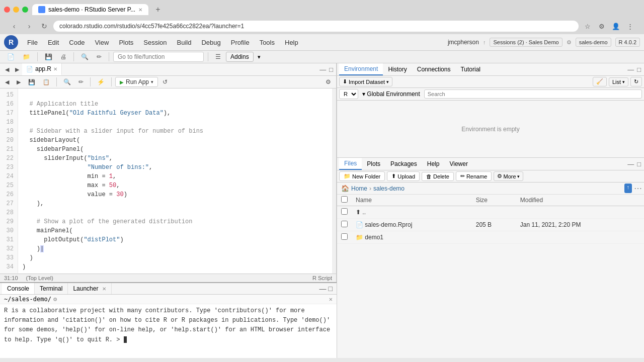 The height and width of the screenshot is (362, 644). I want to click on menu-button: ⋮, so click(630, 26).